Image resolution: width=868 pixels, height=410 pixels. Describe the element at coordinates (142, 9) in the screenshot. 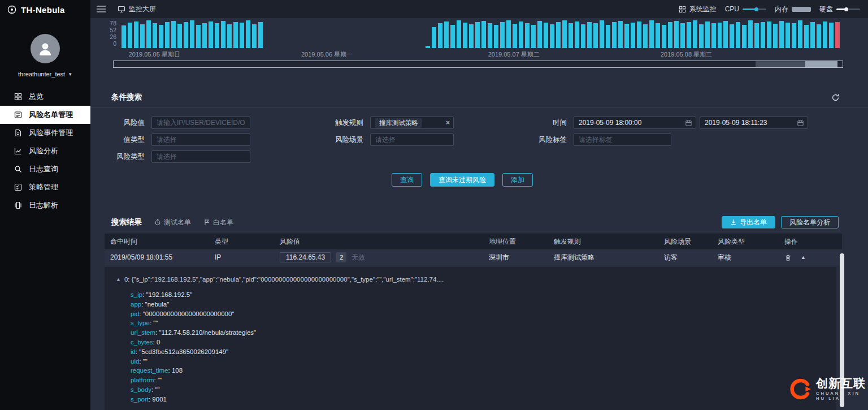

I see `monitor-label: 监控大屏` at that location.